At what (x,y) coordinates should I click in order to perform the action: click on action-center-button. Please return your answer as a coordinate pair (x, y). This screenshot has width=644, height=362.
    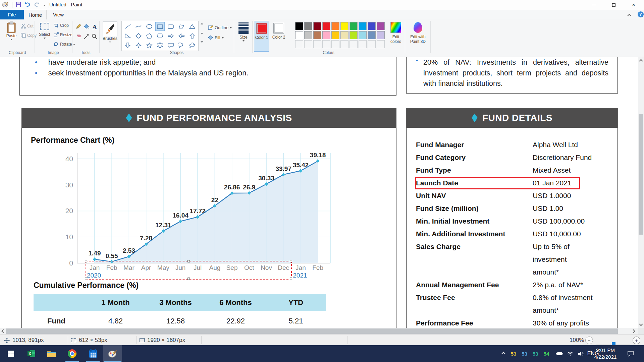
    Looking at the image, I should click on (631, 354).